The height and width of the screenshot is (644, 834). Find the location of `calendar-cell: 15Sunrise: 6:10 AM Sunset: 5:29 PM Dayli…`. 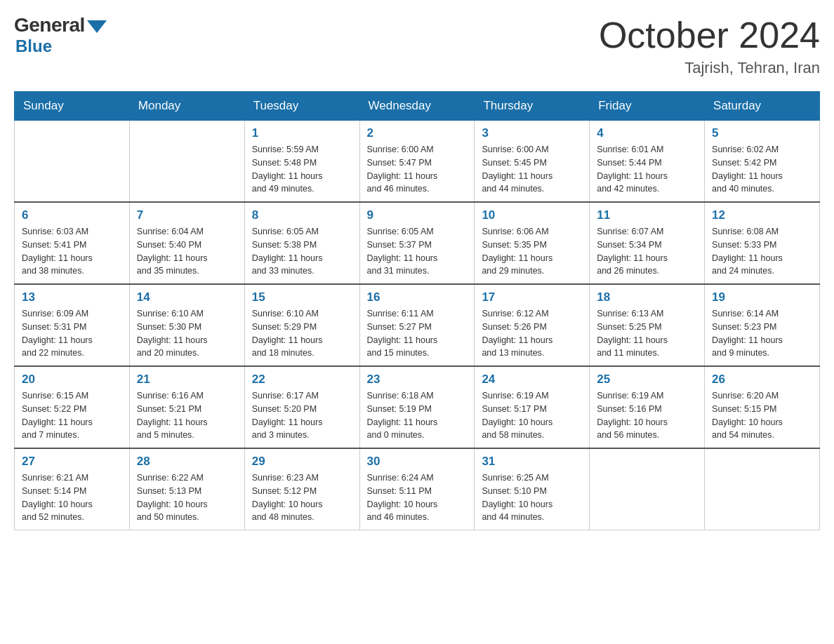

calendar-cell: 15Sunrise: 6:10 AM Sunset: 5:29 PM Dayli… is located at coordinates (302, 326).